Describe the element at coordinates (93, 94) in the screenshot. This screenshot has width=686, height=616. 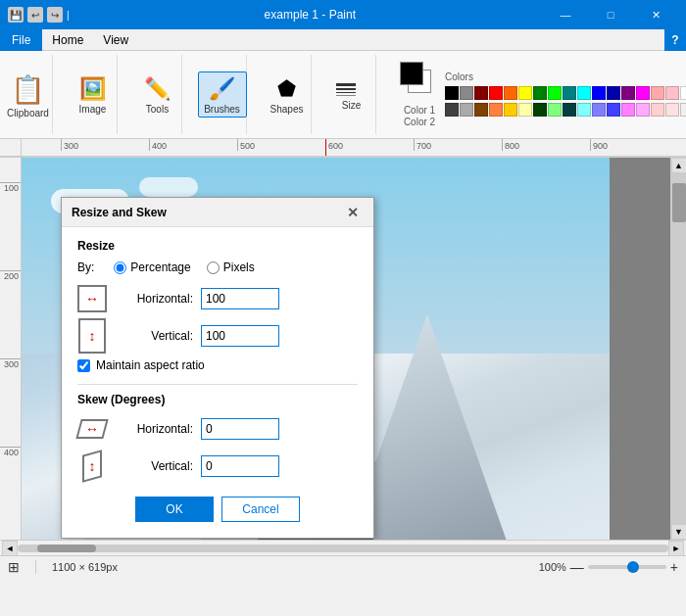
I see `image-button: 🖼️ Image` at that location.